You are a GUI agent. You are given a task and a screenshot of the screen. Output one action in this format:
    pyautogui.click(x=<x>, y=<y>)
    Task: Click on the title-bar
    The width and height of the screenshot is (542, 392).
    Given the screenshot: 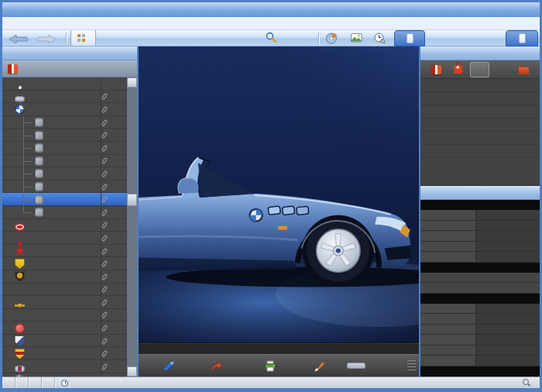 What is the action you would take?
    pyautogui.click(x=271, y=9)
    